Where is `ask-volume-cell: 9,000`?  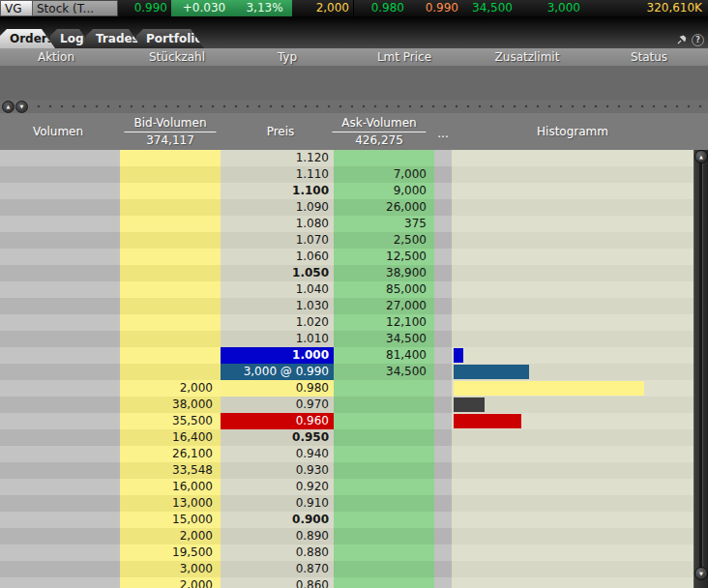
ask-volume-cell: 9,000 is located at coordinates (384, 191).